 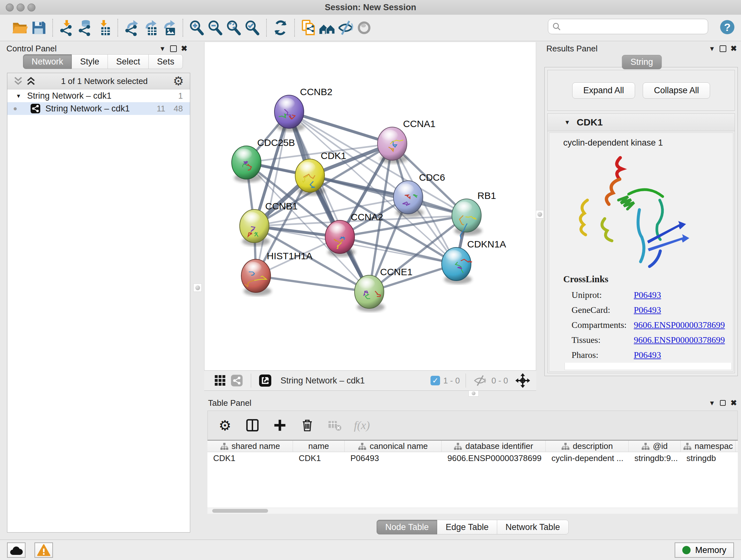 I want to click on toolbar-separator, so click(x=53, y=28).